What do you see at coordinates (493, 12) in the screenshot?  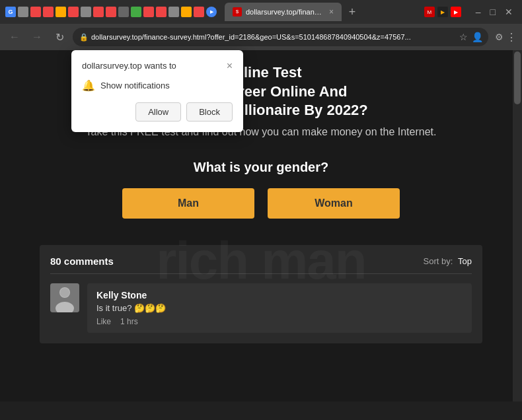 I see `maximize-button: □` at bounding box center [493, 12].